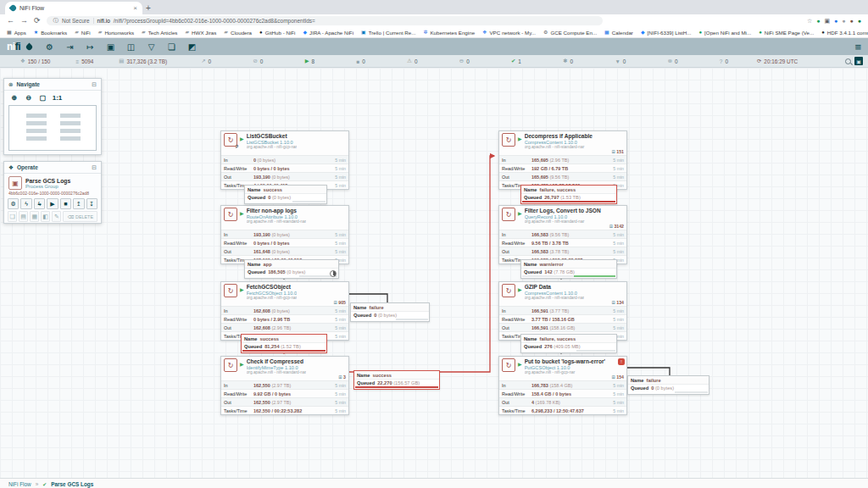 The width and height of the screenshot is (868, 488). I want to click on output-port-icon: ↦, so click(90, 47).